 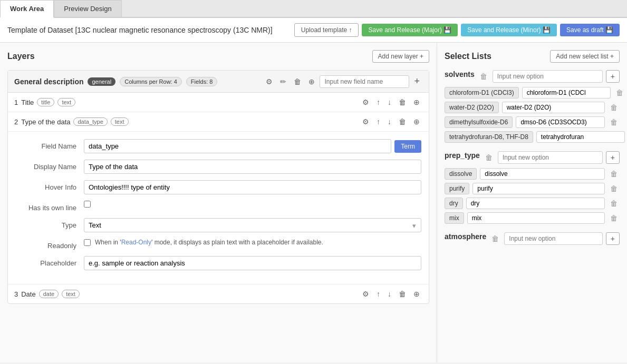 What do you see at coordinates (366, 102) in the screenshot?
I see `field-1-settings-button: ⚙` at bounding box center [366, 102].